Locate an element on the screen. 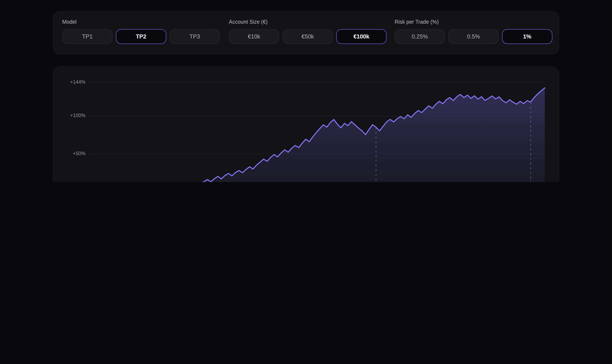  filter-group-account-size: Account Size (€) €10k€50k€100k is located at coordinates (308, 31).